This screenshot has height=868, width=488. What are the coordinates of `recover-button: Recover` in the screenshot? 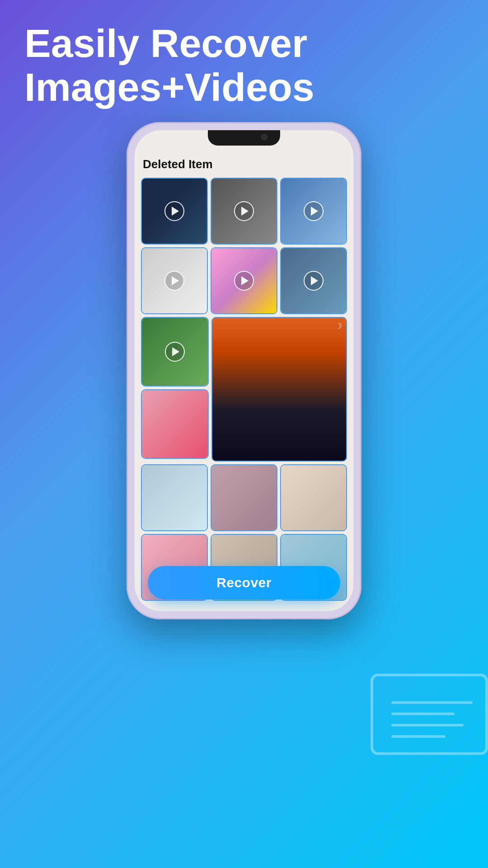 It's located at (244, 583).